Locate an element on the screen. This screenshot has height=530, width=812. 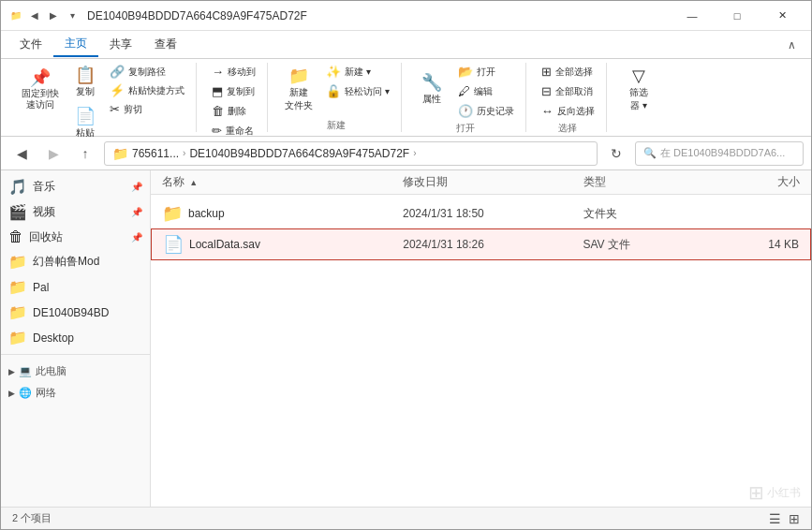
open-label: 打开 is located at coordinates (486, 72).